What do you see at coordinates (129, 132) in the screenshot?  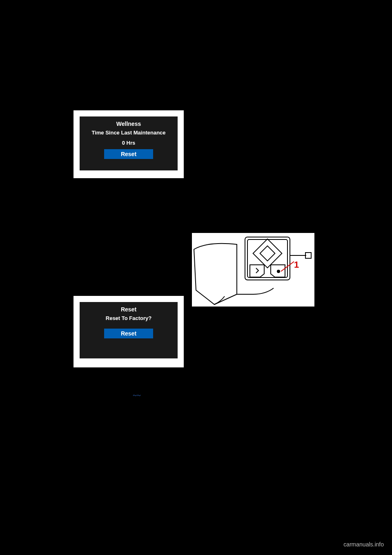 I see `wellness-subtitle: Time Since Last Maintenance` at bounding box center [129, 132].